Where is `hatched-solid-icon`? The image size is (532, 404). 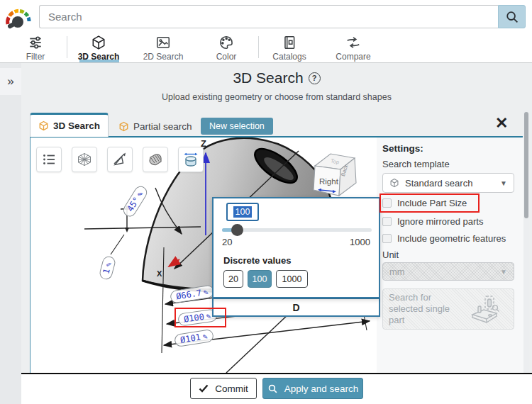 hatched-solid-icon is located at coordinates (155, 159).